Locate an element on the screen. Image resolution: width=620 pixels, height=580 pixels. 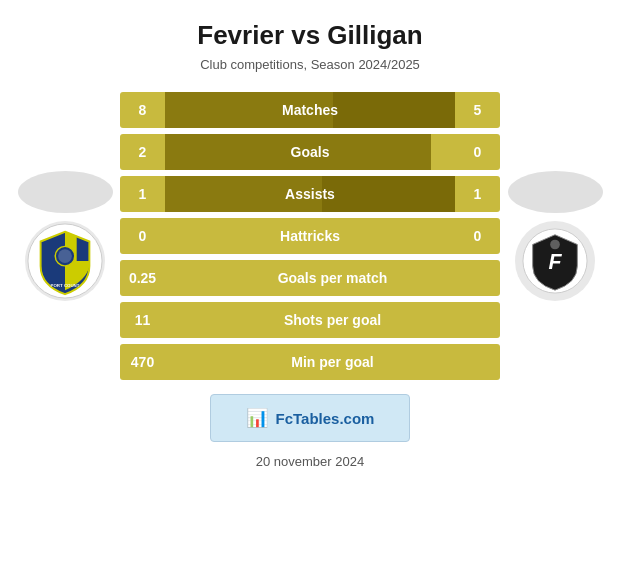
watermark: 📊 FcTables.com is located at coordinates (310, 418).